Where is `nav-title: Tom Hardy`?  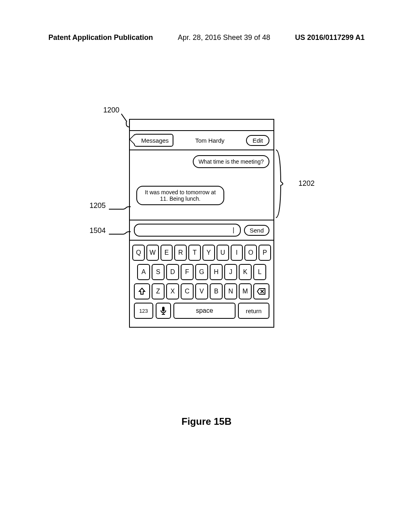
nav-title: Tom Hardy is located at coordinates (210, 140).